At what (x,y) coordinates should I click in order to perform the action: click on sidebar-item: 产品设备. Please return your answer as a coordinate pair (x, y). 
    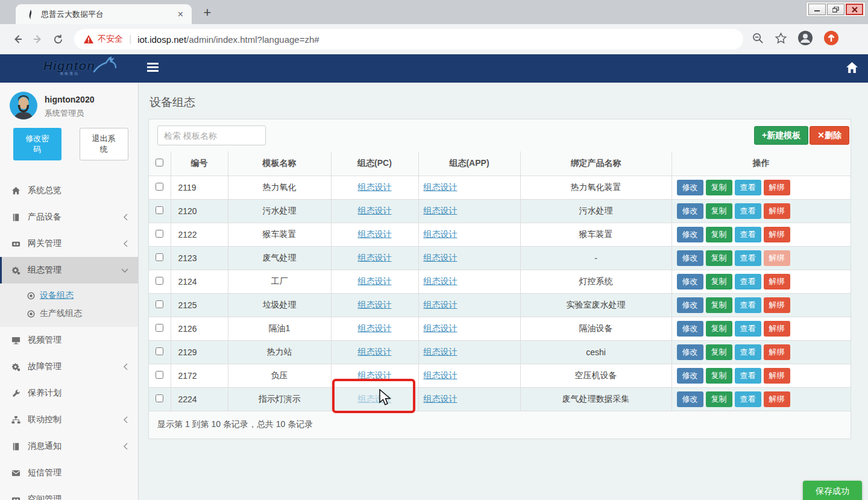
    Looking at the image, I should click on (69, 217).